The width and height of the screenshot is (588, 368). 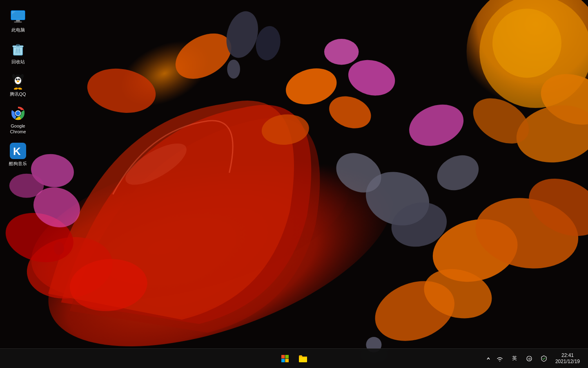 I want to click on desktop-icon-chrome: Google Chrome, so click(x=18, y=120).